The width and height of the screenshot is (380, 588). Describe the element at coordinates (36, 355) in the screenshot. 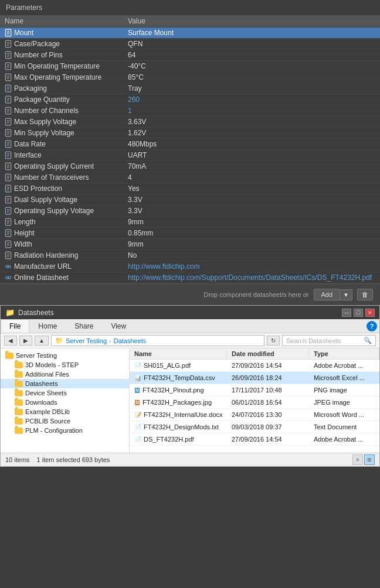

I see `tree-label: Server Testing` at that location.